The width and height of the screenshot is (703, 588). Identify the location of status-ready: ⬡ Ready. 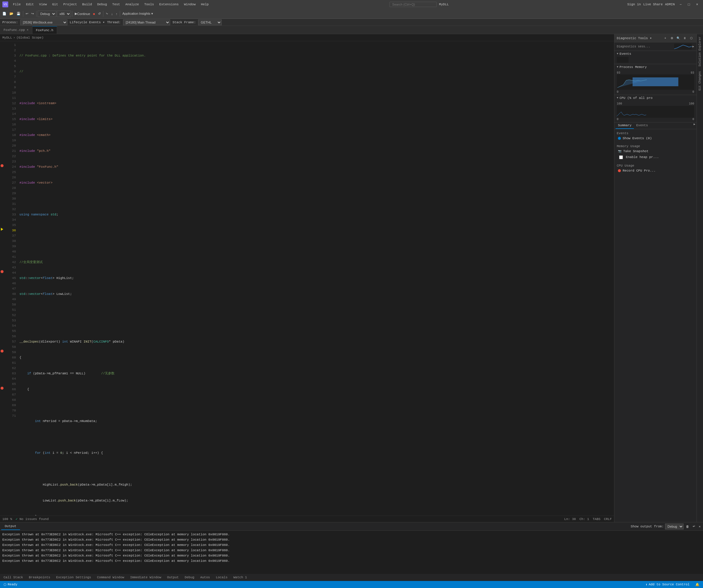
(10, 585).